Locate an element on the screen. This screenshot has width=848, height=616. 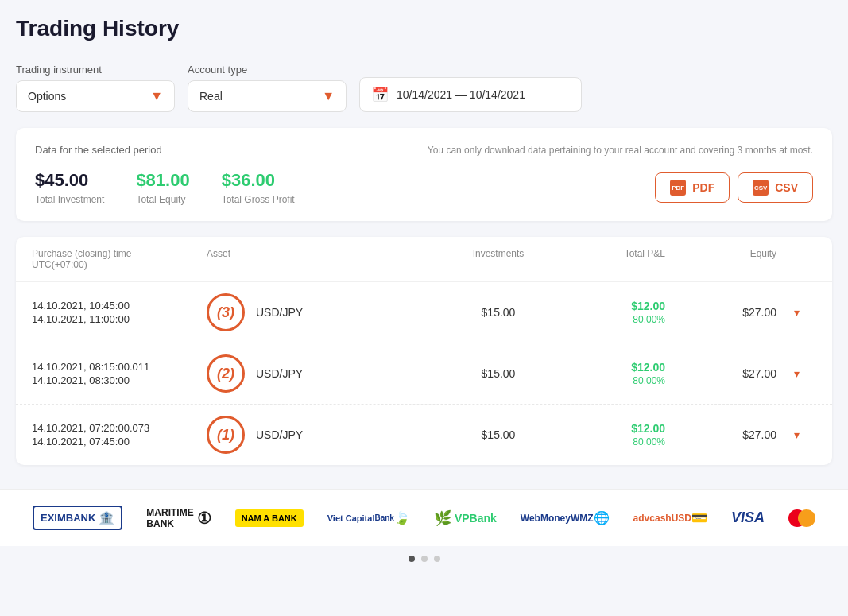
mc-orange-circle is located at coordinates (807, 518).